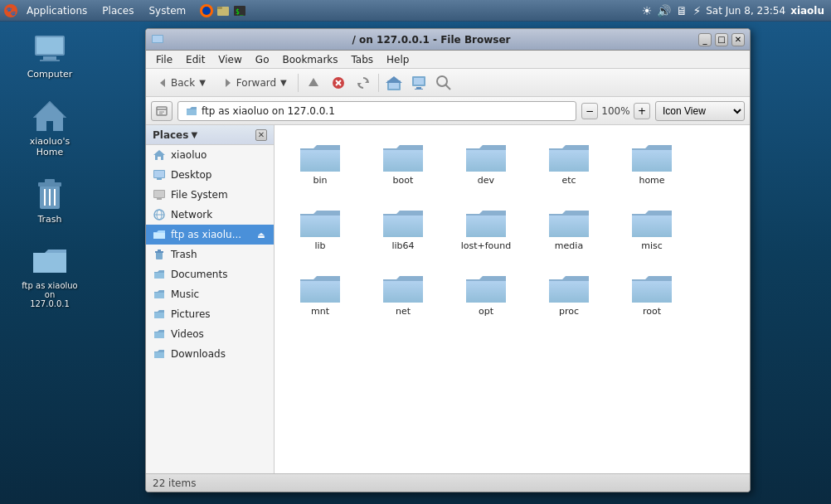 This screenshot has height=504, width=831. I want to click on terminal-taskbar-icon: $_, so click(240, 11).